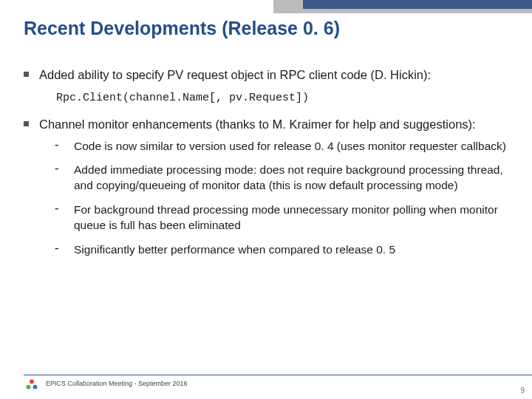 The width and height of the screenshot is (532, 399). Describe the element at coordinates (281, 178) in the screenshot. I see `sub-item: - Added immediate processing mode: does …` at that location.